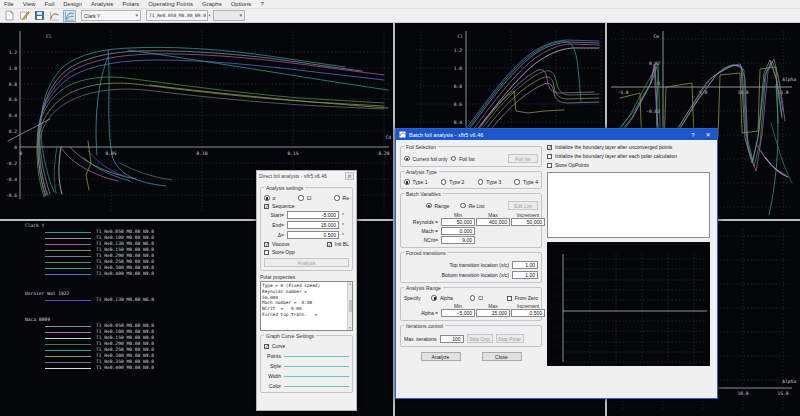 This screenshot has height=416, width=800. Describe the element at coordinates (313, 235) in the screenshot. I see `delta-input: 0.500` at that location.